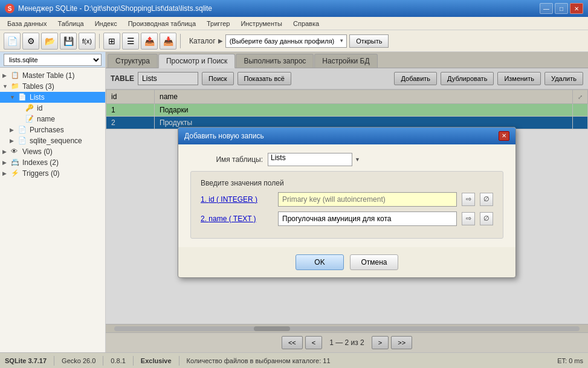 The image size is (588, 368). Describe the element at coordinates (56, 141) in the screenshot. I see `sidebar-item-label: sqlite_sequence` at that location.